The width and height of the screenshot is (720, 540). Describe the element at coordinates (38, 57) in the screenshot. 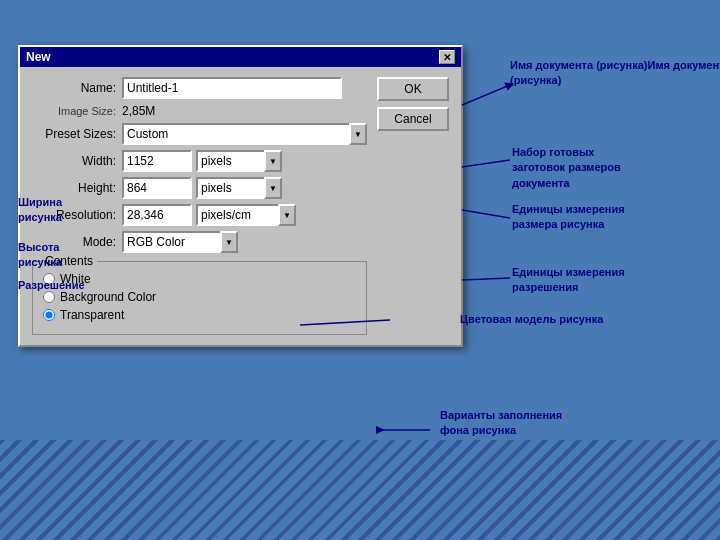

I see `dialog-title: New` at that location.